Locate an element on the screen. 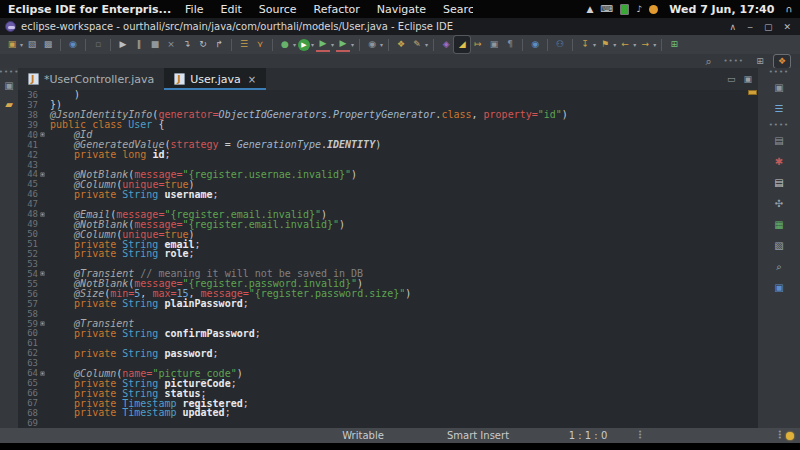  line-number: 68 is located at coordinates (29, 413).